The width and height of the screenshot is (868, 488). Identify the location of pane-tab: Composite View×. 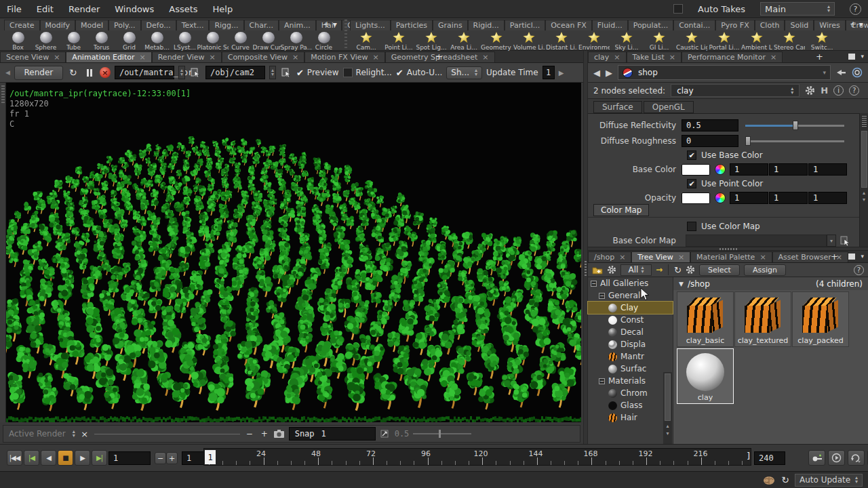
(263, 57).